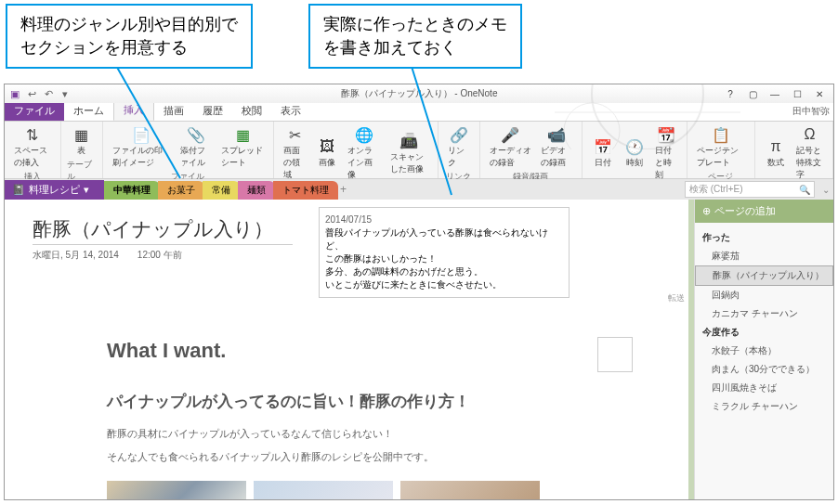  Describe the element at coordinates (730, 94) in the screenshot. I see `help-icon: ?` at that location.